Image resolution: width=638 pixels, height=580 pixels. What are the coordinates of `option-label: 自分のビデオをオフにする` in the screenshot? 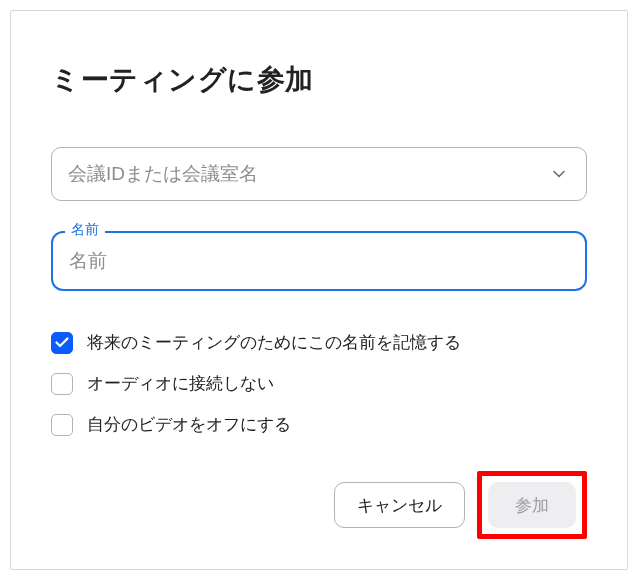 It's located at (189, 424).